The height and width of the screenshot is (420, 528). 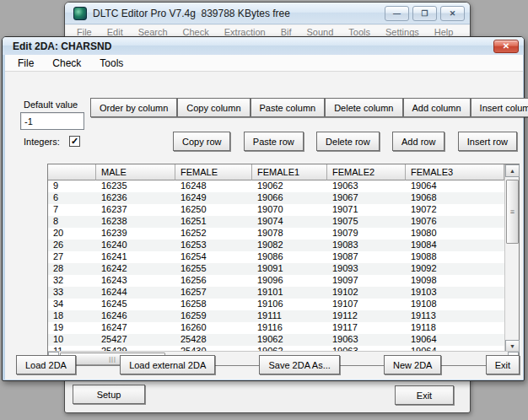 What do you see at coordinates (290, 222) in the screenshot?
I see `data-cell: 19074` at bounding box center [290, 222].